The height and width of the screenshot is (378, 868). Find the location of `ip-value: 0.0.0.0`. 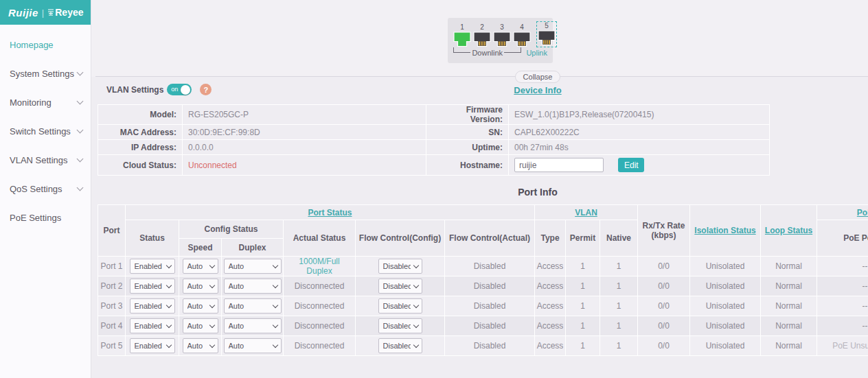

ip-value: 0.0.0.0 is located at coordinates (305, 147).